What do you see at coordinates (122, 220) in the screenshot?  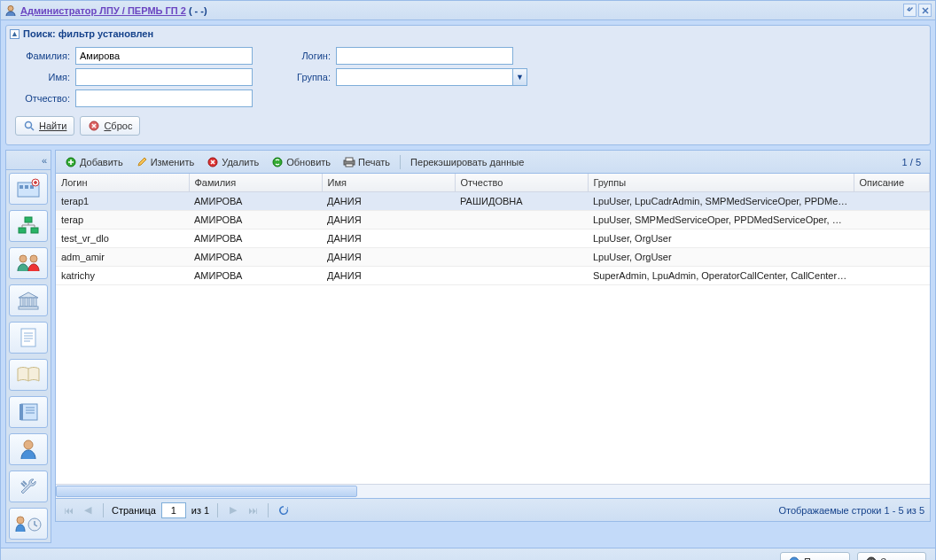 I see `cell-login: terap` at bounding box center [122, 220].